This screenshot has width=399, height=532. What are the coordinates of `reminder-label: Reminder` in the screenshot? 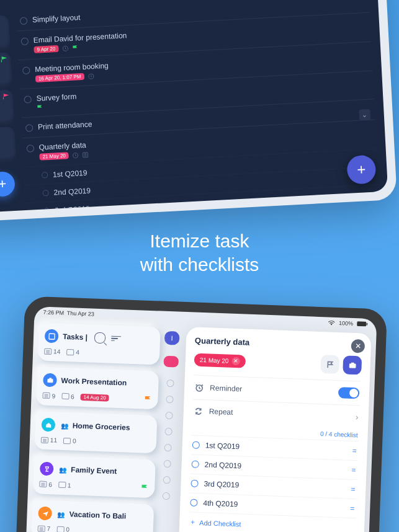 It's located at (226, 389).